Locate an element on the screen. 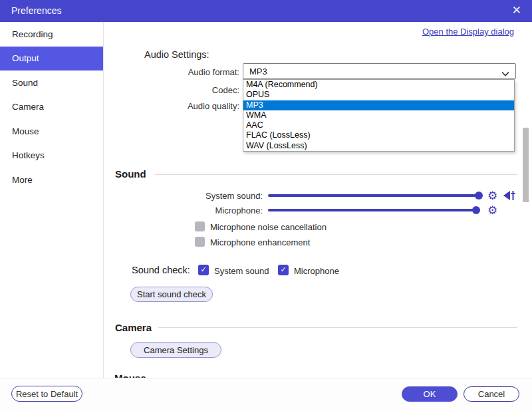 This screenshot has height=413, width=532. sidebar-item-output: Output is located at coordinates (52, 59).